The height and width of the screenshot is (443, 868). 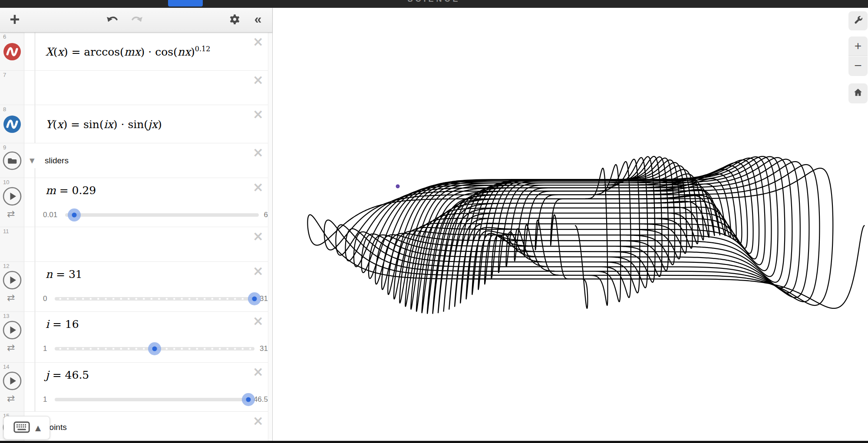 What do you see at coordinates (104, 124) in the screenshot?
I see `expression-latex: Y(x) = sin(ix) · sin(jx)` at bounding box center [104, 124].